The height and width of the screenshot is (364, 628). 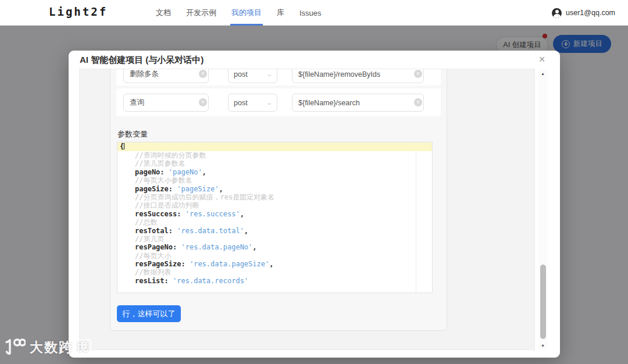 I want to click on code-comment-line: //查询时候的分页参数, so click(x=274, y=155).